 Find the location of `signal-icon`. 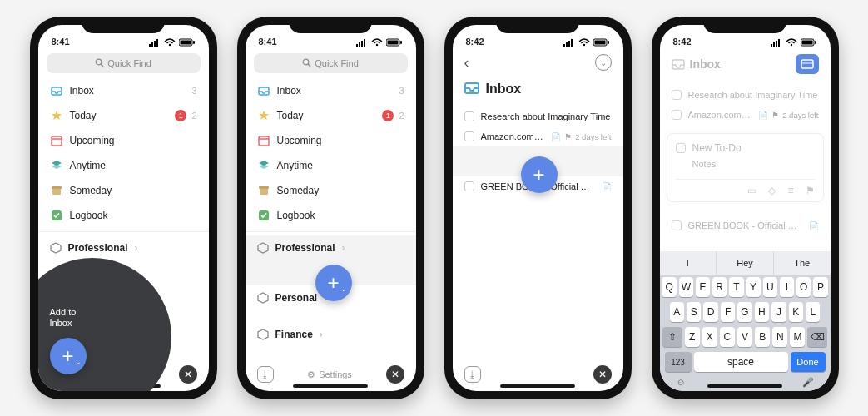

signal-icon is located at coordinates (569, 42).